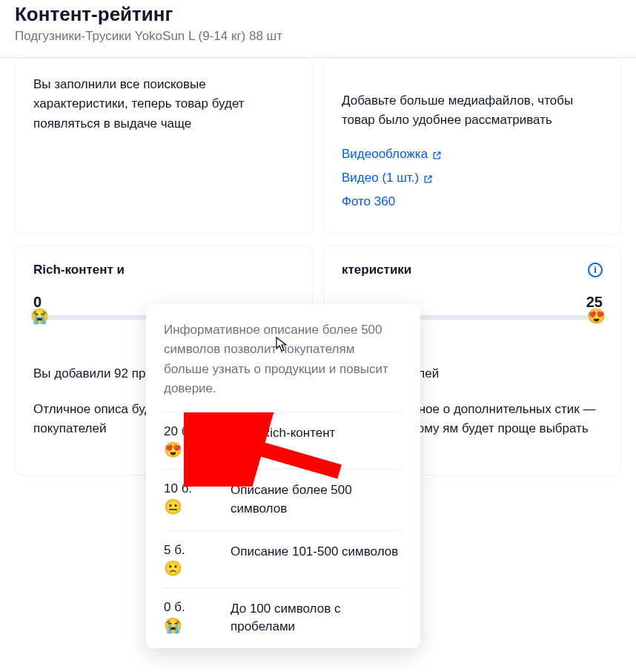  I want to click on search-characteristics-card: Вы заполнили все поисковые характеристик…, so click(164, 147).